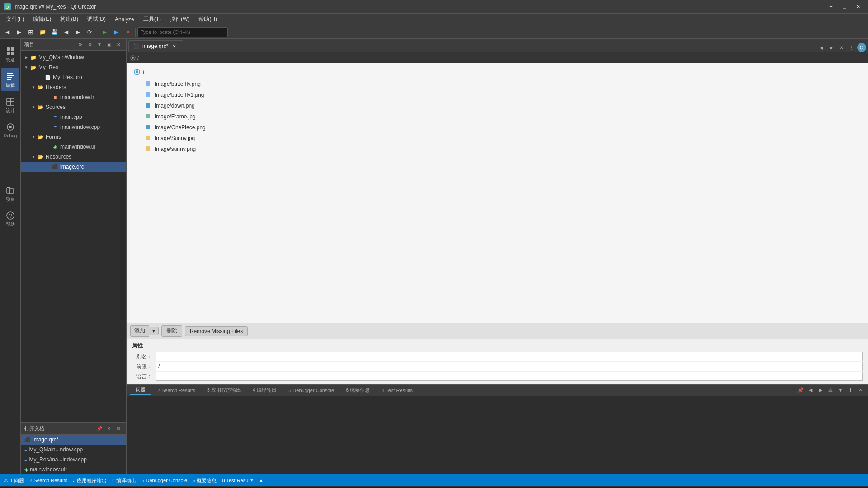 Image resolution: width=868 pixels, height=488 pixels. Describe the element at coordinates (109, 429) in the screenshot. I see `docs-close-icon: ✕` at that location.